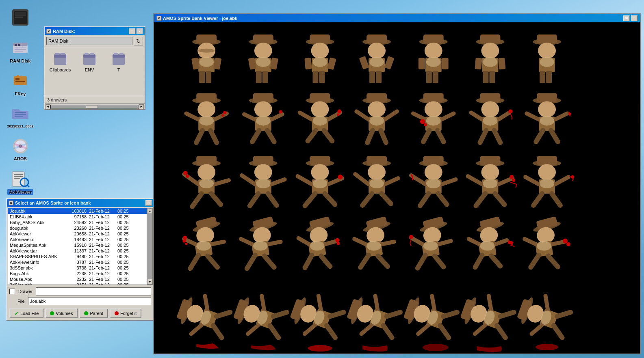 The image size is (644, 358). I want to click on ram-disk-maximize-btn: ▪, so click(140, 31).